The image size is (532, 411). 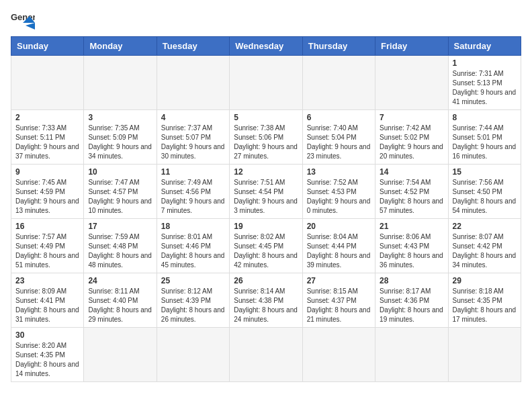 I want to click on day-info: Sunrise: 7:40 AM Sunset: 5:04 PM Dayligh…, so click(x=339, y=142).